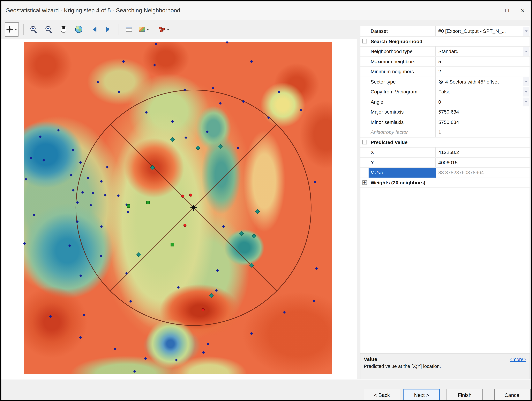  I want to click on property-row-x: X412258.2, so click(445, 153).